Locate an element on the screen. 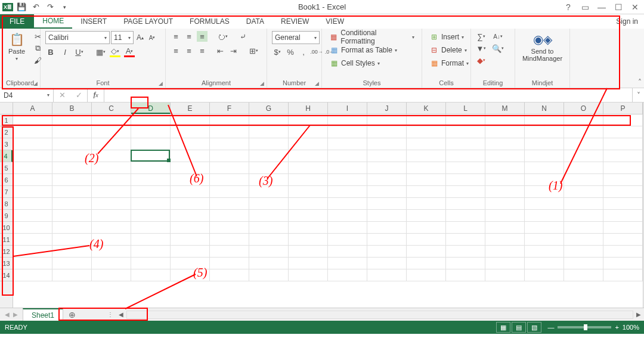  italic-icon: I is located at coordinates (65, 52).